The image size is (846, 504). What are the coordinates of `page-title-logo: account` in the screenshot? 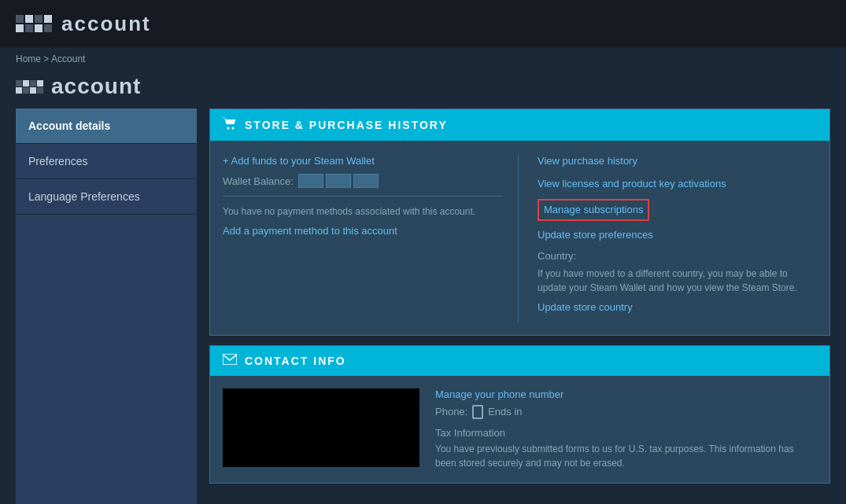 It's located at (106, 24).